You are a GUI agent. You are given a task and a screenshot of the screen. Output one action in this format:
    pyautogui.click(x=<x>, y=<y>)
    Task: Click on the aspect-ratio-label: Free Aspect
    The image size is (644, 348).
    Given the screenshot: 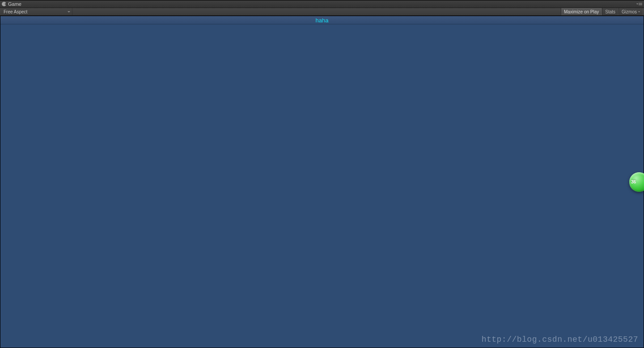 What is the action you would take?
    pyautogui.click(x=15, y=12)
    